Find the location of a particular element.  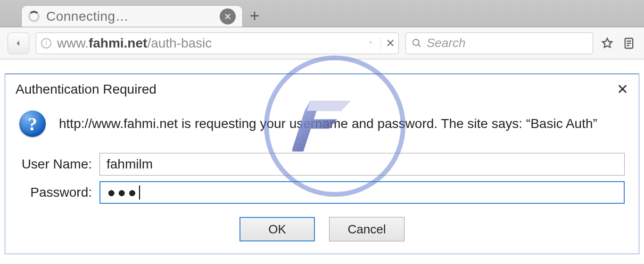

dialog-close-button: ✕ is located at coordinates (622, 89).